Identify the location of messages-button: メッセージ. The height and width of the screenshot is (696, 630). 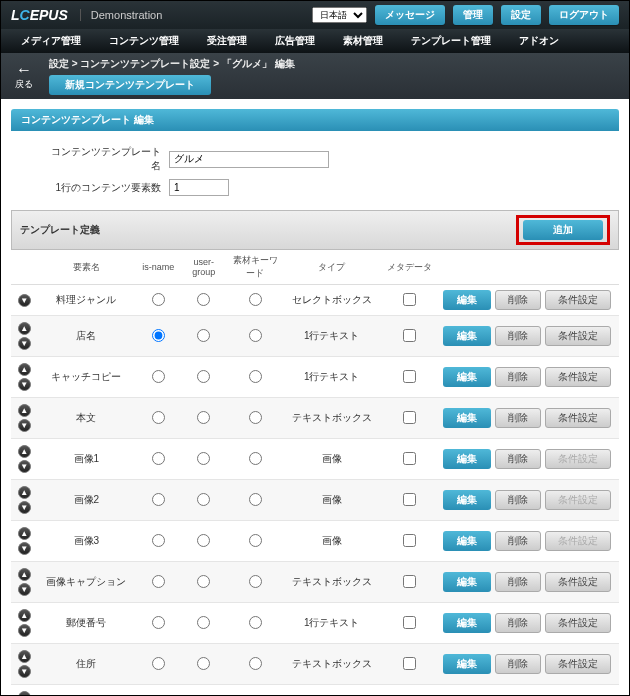
(410, 15).